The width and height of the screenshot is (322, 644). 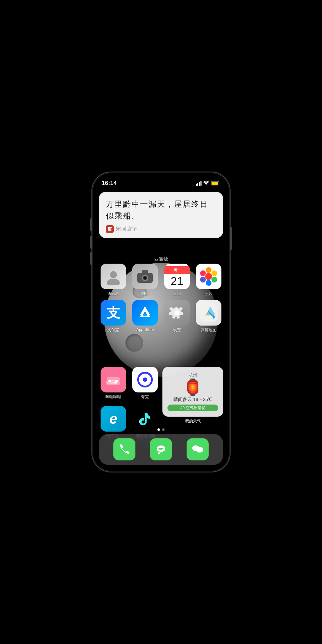 I want to click on app-calendar: 周一 21 日历, so click(x=177, y=280).